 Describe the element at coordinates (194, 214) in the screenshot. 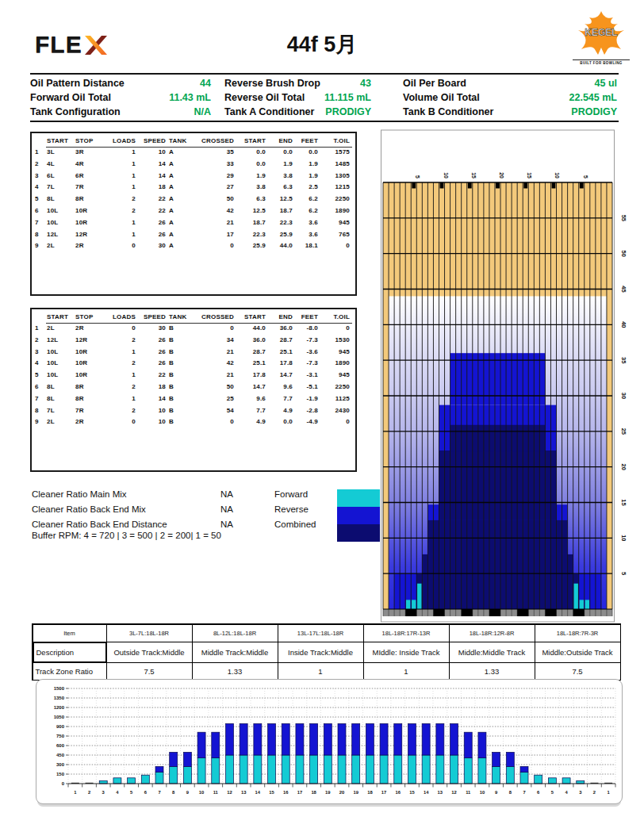

I see `forward-program-table: STARTSTOPLOADSSPEEDTANKCROSSEDSTARTENDFE…` at that location.